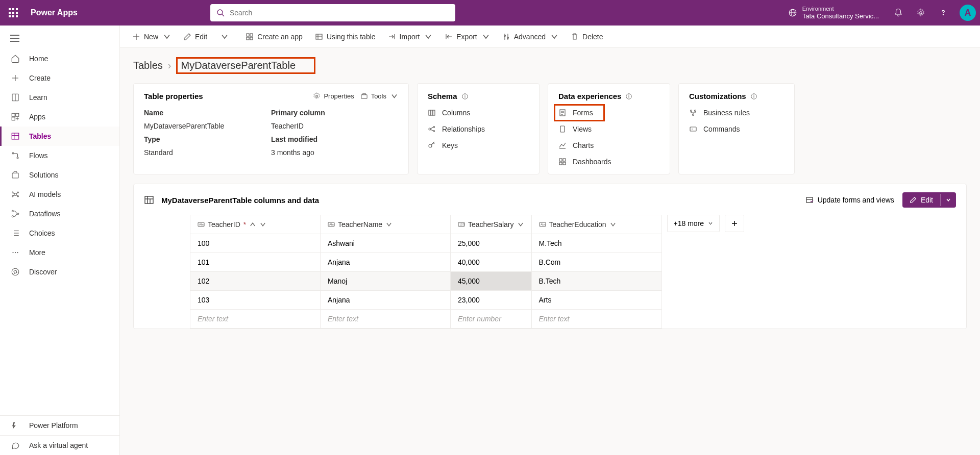 This screenshot has width=980, height=455. Describe the element at coordinates (339, 13) in the screenshot. I see `search-input` at that location.